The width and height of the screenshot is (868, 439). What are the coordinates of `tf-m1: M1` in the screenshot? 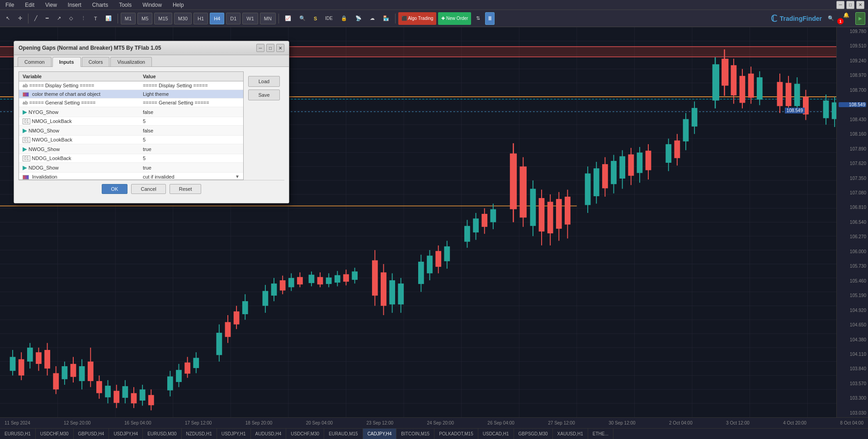 It's located at (128, 19).